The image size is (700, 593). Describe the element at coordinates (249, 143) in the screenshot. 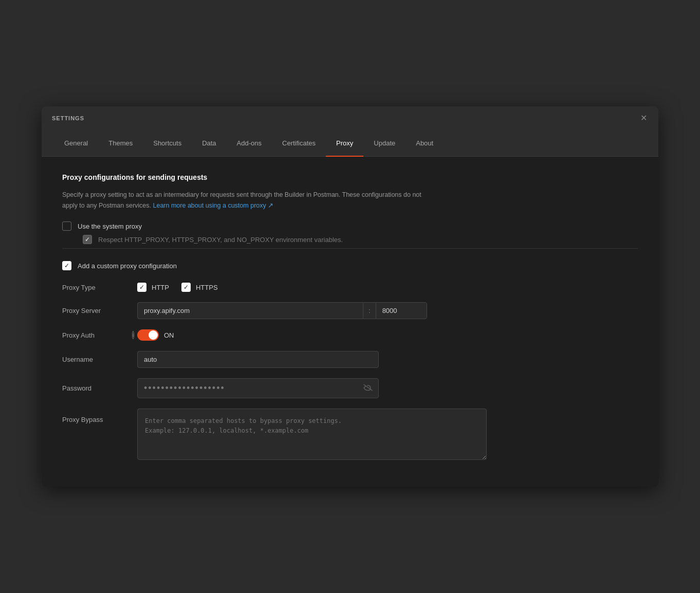

I see `tab-addons: Add-ons` at that location.